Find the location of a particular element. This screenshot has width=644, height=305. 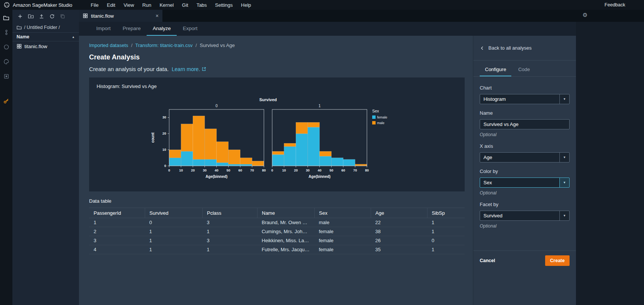

extensions-icon is located at coordinates (6, 76).